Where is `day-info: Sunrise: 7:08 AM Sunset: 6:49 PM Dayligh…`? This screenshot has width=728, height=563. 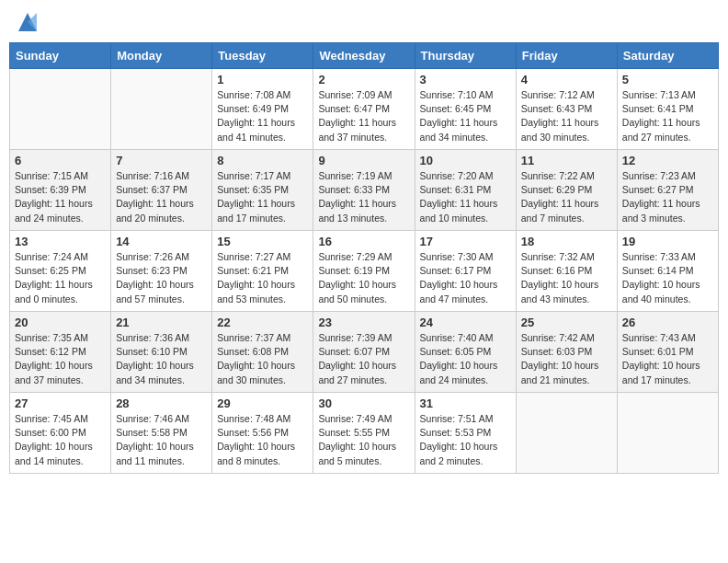
day-info: Sunrise: 7:08 AM Sunset: 6:49 PM Dayligh… is located at coordinates (263, 116).